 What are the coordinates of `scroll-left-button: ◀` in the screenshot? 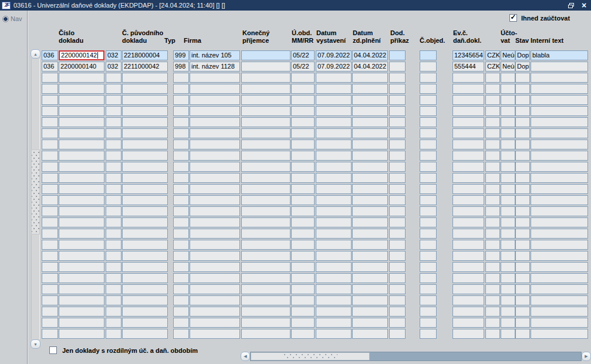 It's located at (245, 356).